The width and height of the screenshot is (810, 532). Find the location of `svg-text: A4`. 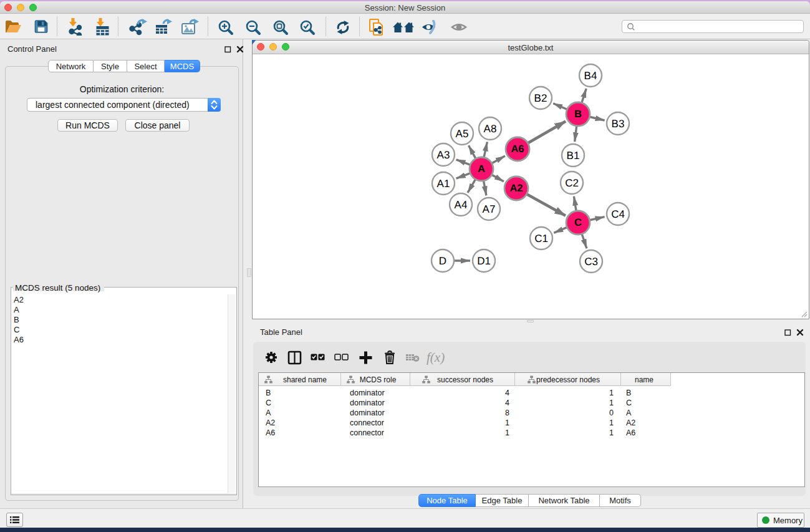

svg-text: A4 is located at coordinates (461, 205).